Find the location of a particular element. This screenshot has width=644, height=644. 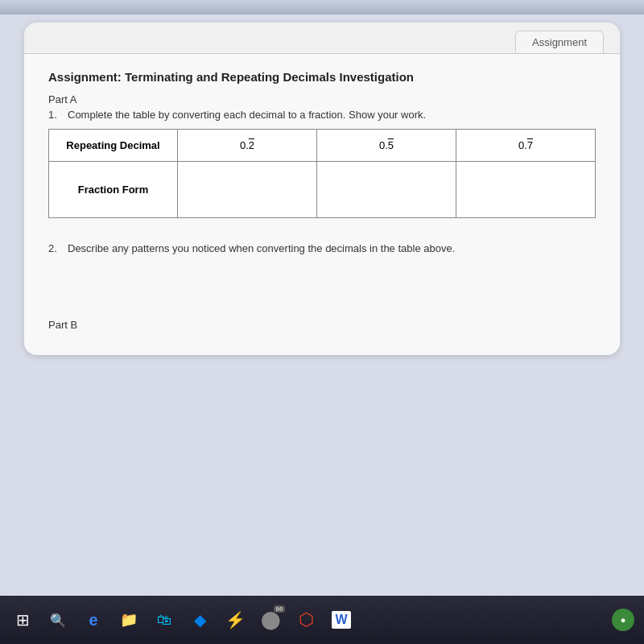

store-icon: 🛍 is located at coordinates (164, 620).